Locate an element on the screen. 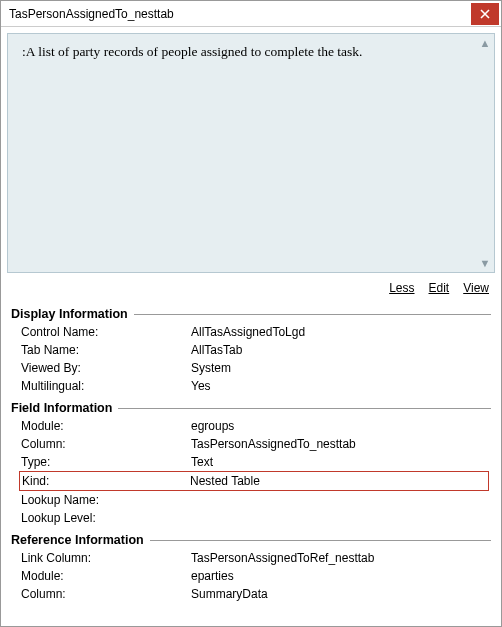 The image size is (502, 627). value: egroups is located at coordinates (341, 426).